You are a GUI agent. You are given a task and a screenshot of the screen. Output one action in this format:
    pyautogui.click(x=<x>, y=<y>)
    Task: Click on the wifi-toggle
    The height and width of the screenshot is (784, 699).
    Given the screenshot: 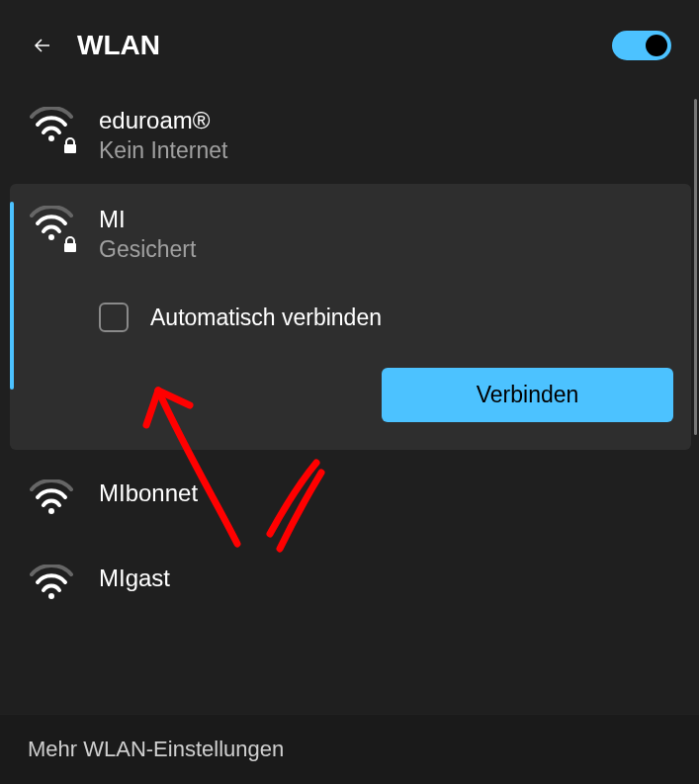 What is the action you would take?
    pyautogui.click(x=642, y=45)
    